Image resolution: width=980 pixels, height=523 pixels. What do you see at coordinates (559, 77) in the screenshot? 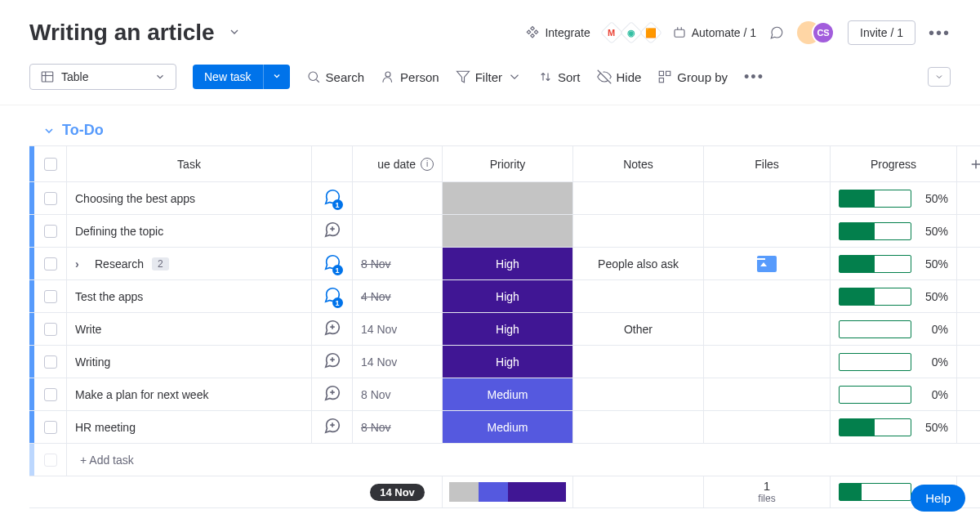
I see `sort-button: Sort` at bounding box center [559, 77].